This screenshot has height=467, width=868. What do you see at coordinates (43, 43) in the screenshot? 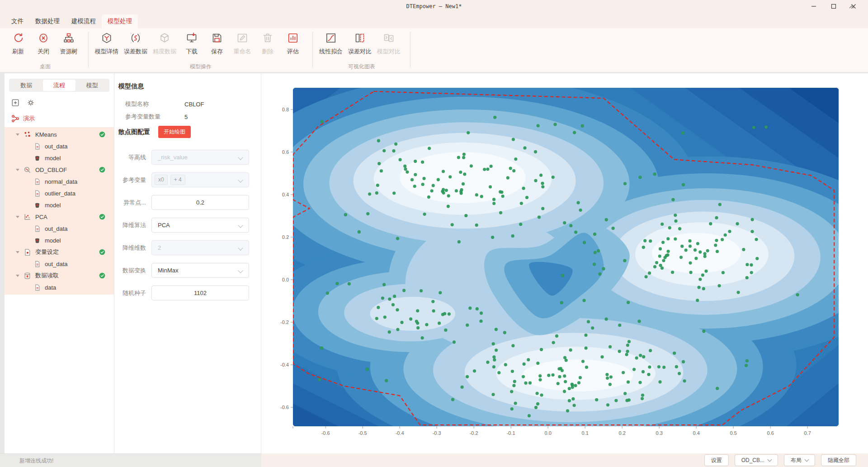
I see `close-circle-button: 关闭` at bounding box center [43, 43].